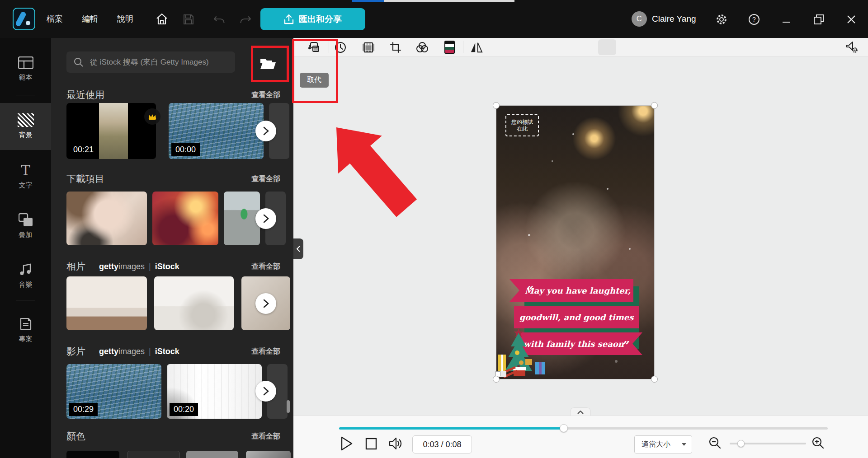 This screenshot has height=458, width=868. I want to click on red-highlight-folder, so click(270, 64).